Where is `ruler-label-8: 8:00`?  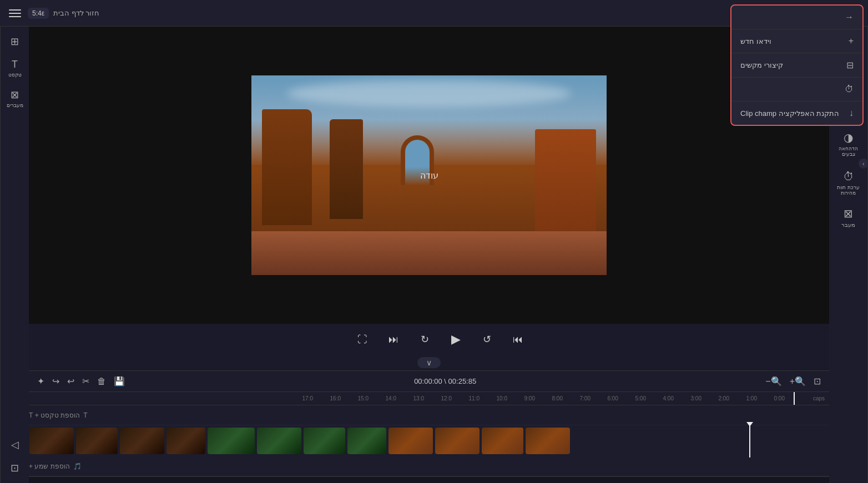 ruler-label-8: 8:00 is located at coordinates (557, 398).